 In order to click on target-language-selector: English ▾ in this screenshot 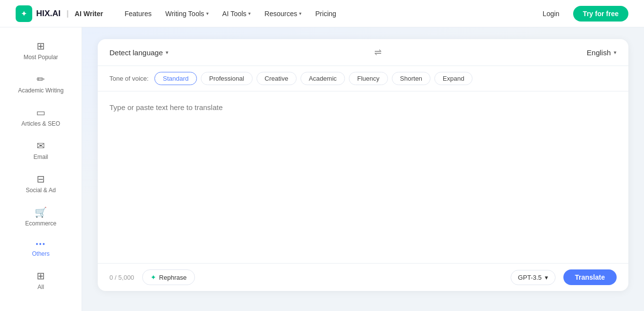, I will do `click(602, 53)`.